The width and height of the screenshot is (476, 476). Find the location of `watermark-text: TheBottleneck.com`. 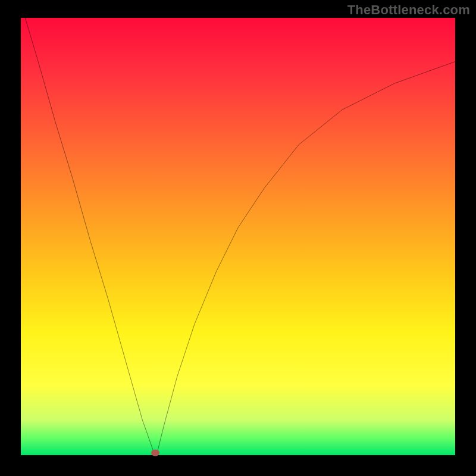

watermark-text: TheBottleneck.com is located at coordinates (409, 10).